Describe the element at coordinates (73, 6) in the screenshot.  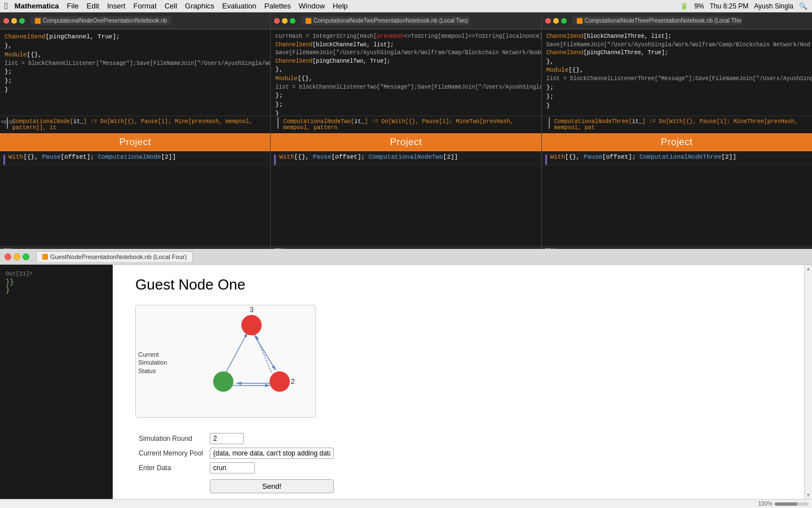
I see `menu-file: File` at that location.